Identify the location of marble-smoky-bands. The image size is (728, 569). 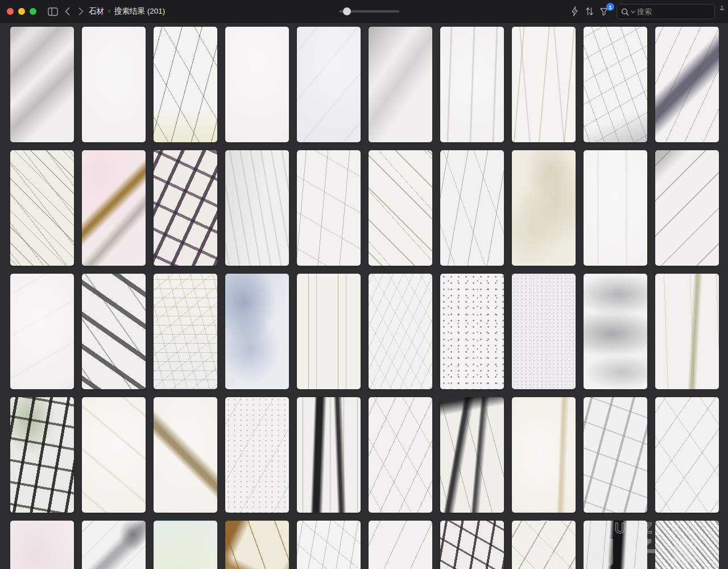
(615, 331).